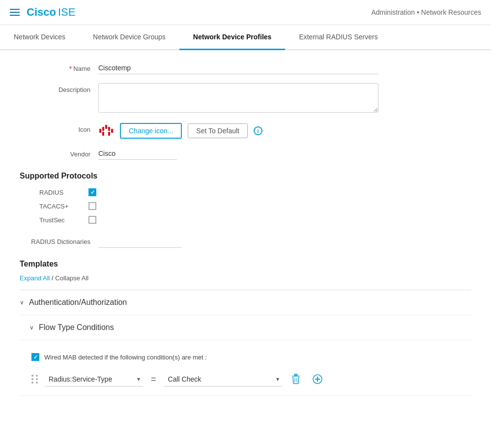  What do you see at coordinates (129, 37) in the screenshot?
I see `tab-network-device-groups: Network Device Groups` at bounding box center [129, 37].